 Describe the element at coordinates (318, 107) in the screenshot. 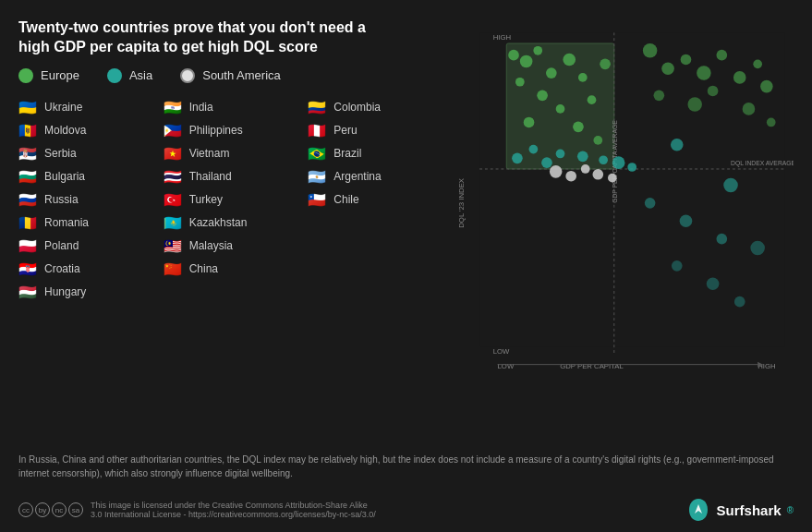

I see `flag-icon: 🇨🇴` at that location.